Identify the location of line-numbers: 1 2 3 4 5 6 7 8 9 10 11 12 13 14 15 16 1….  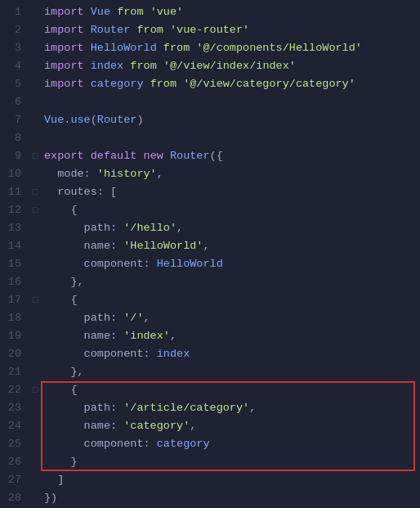
(15, 254).